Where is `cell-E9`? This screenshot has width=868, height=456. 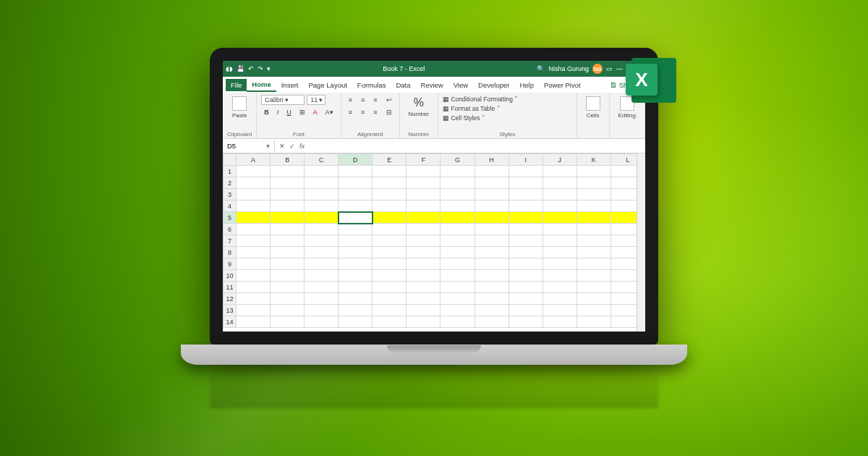 cell-E9 is located at coordinates (389, 264).